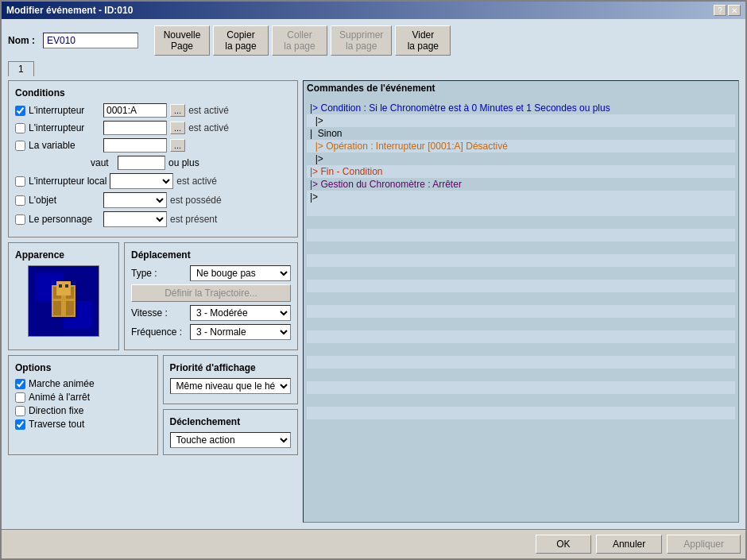  I want to click on apparence-title: Apparence, so click(64, 255).